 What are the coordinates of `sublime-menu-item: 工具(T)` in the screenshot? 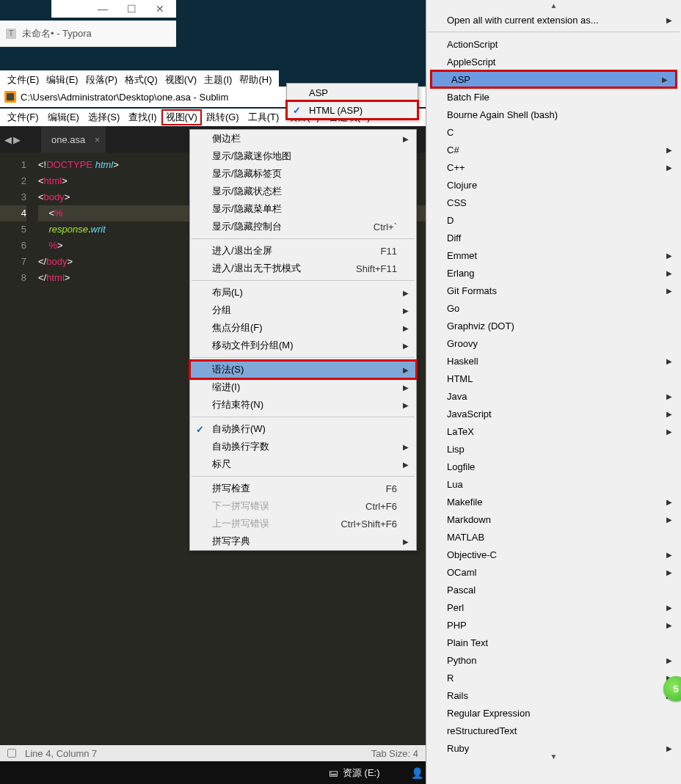 It's located at (264, 117).